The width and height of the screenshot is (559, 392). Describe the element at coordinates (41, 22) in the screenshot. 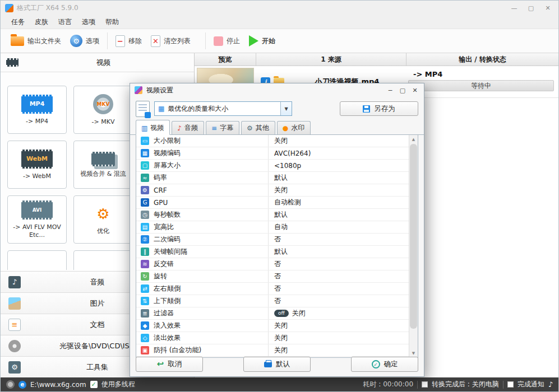

I see `menu-skin: 皮肤` at that location.